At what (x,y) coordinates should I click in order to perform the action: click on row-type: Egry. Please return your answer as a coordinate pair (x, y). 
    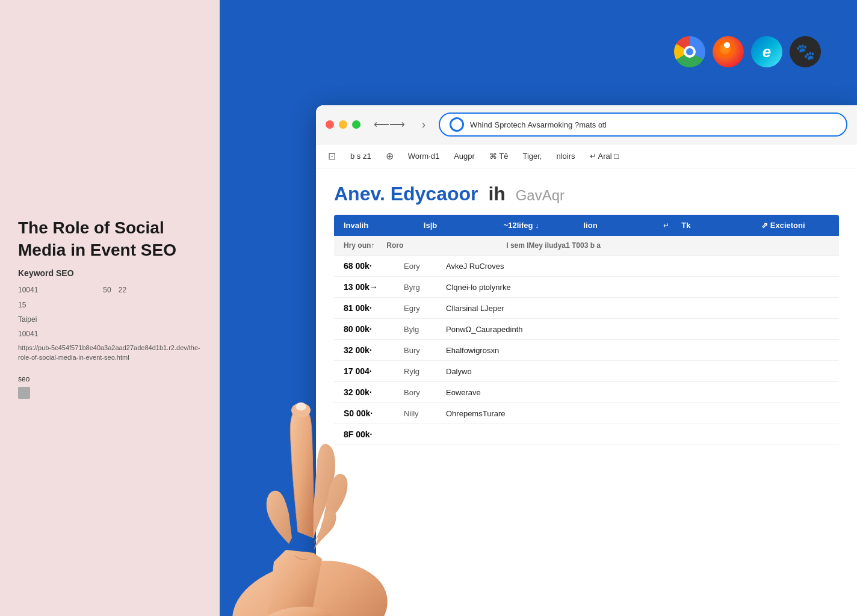
    Looking at the image, I should click on (419, 308).